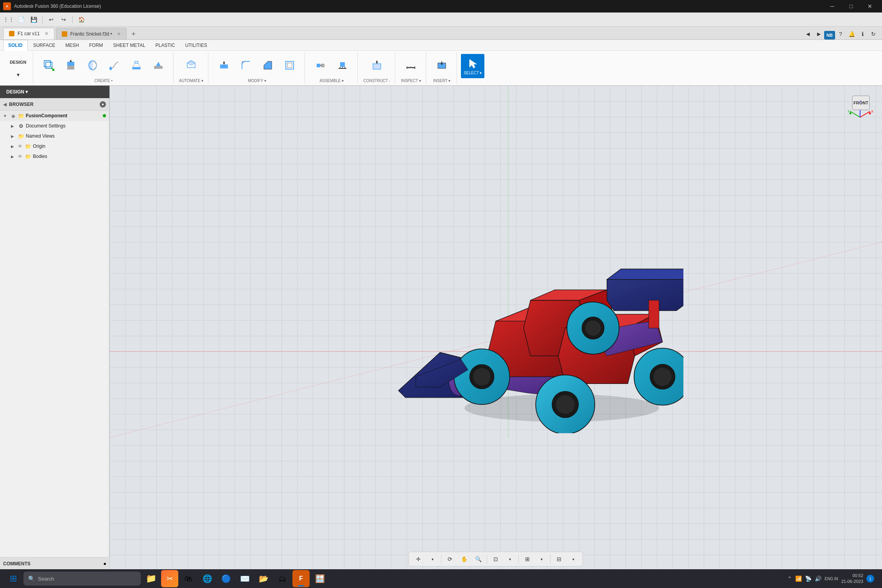 Image resolution: width=882 pixels, height=588 pixels. Describe the element at coordinates (226, 579) in the screenshot. I see `taskbar-app-chrome: 🔵` at that location.